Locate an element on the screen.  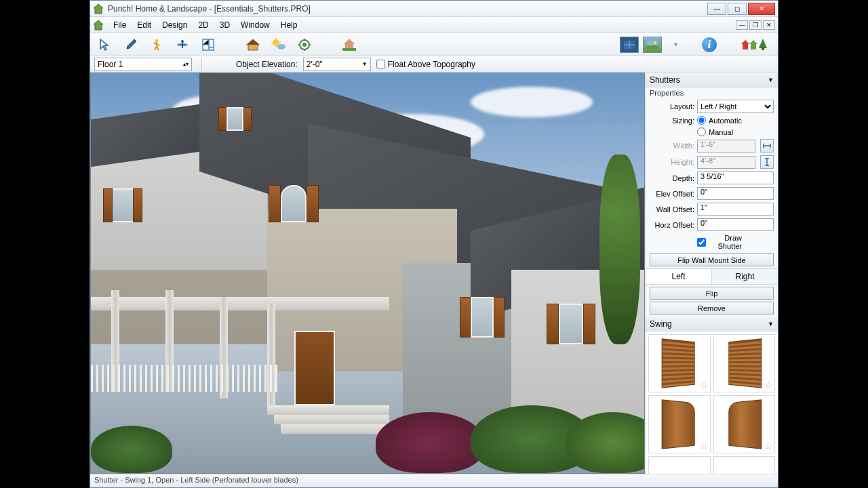
status-text: Shutter - Swing 1, Open - Left Side (Per… is located at coordinates (197, 480).